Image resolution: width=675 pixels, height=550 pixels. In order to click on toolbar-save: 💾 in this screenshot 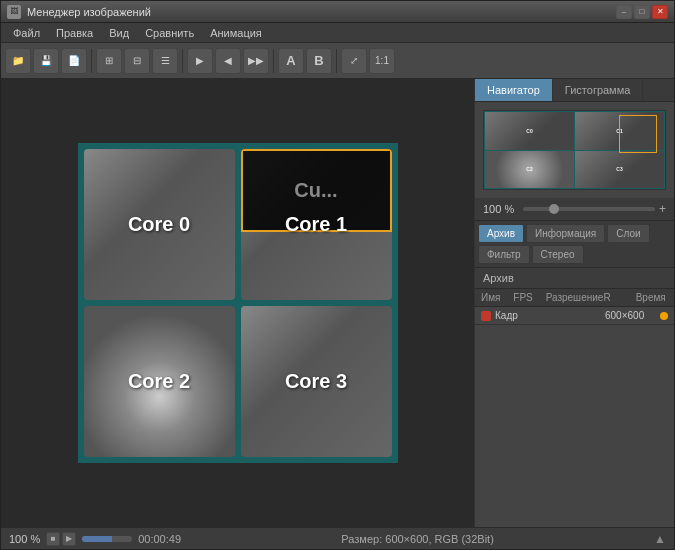, I will do `click(46, 61)`.